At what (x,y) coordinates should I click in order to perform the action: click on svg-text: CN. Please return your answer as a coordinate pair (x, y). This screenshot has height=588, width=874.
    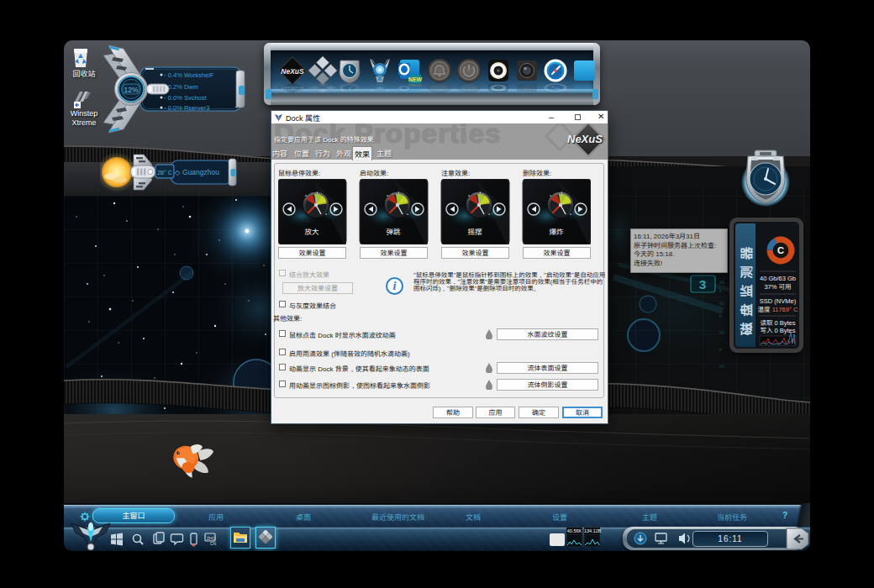
    Looking at the image, I should click on (213, 543).